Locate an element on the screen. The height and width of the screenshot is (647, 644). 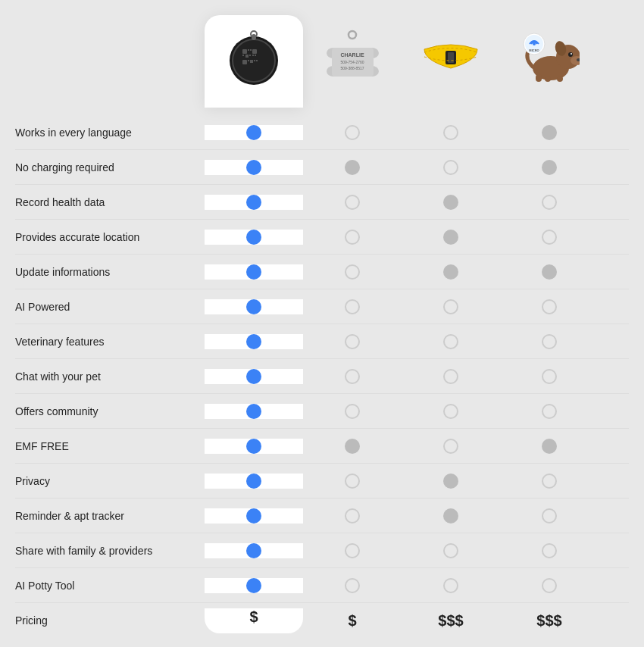
svg-text: MICRO is located at coordinates (533, 50).